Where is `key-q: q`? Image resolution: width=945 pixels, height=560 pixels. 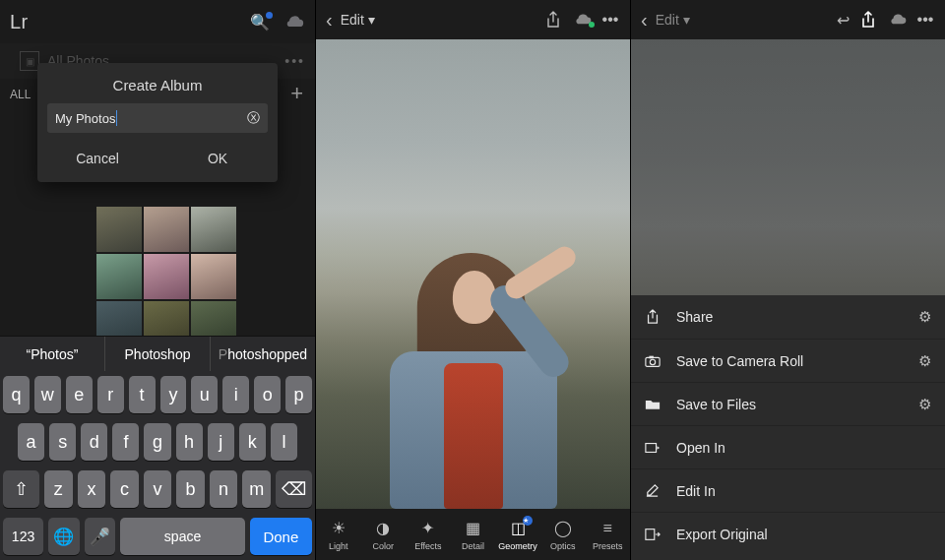 key-q: q is located at coordinates (16, 395).